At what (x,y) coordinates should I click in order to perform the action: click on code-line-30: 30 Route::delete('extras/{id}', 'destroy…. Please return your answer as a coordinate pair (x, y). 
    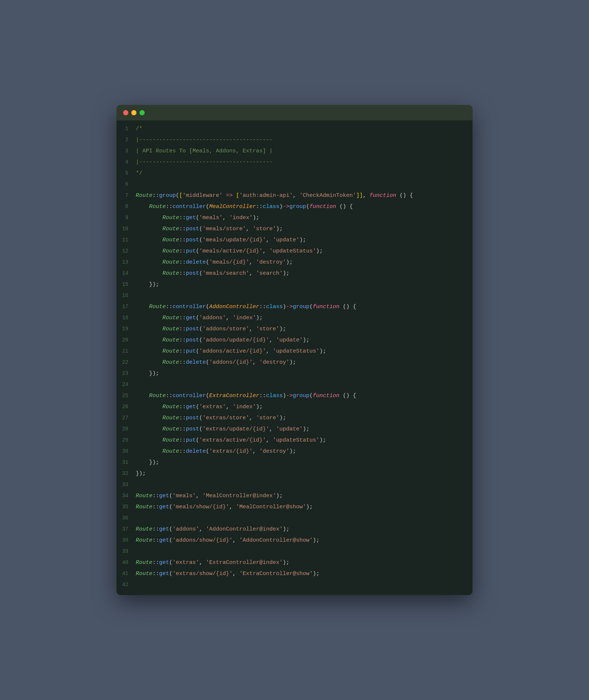
    Looking at the image, I should click on (294, 452).